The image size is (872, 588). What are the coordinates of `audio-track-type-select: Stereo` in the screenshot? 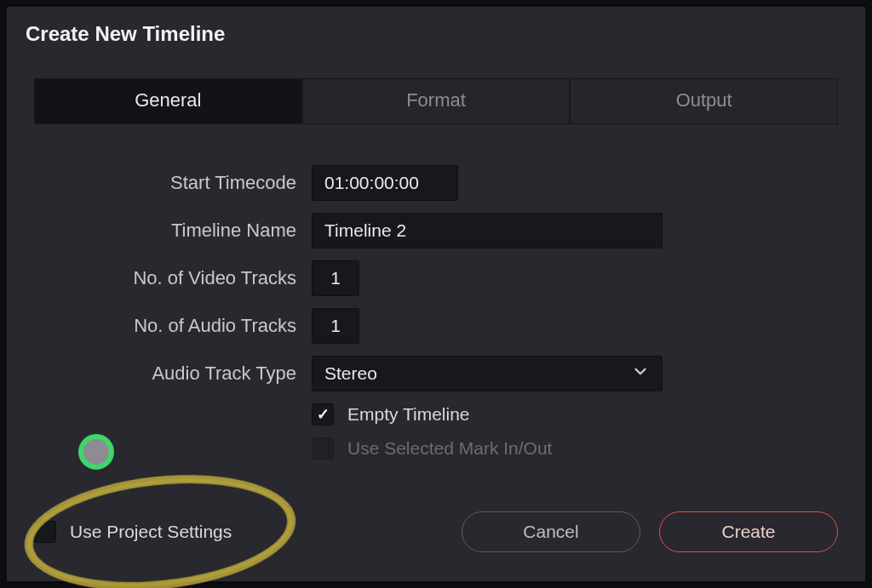 It's located at (487, 374).